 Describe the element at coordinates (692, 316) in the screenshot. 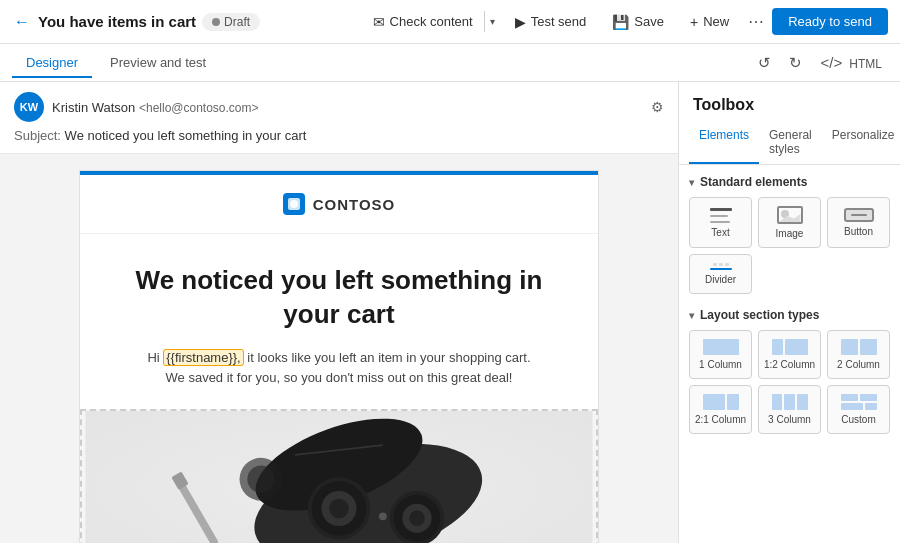

I see `layout-chevron-icon: ▾` at that location.